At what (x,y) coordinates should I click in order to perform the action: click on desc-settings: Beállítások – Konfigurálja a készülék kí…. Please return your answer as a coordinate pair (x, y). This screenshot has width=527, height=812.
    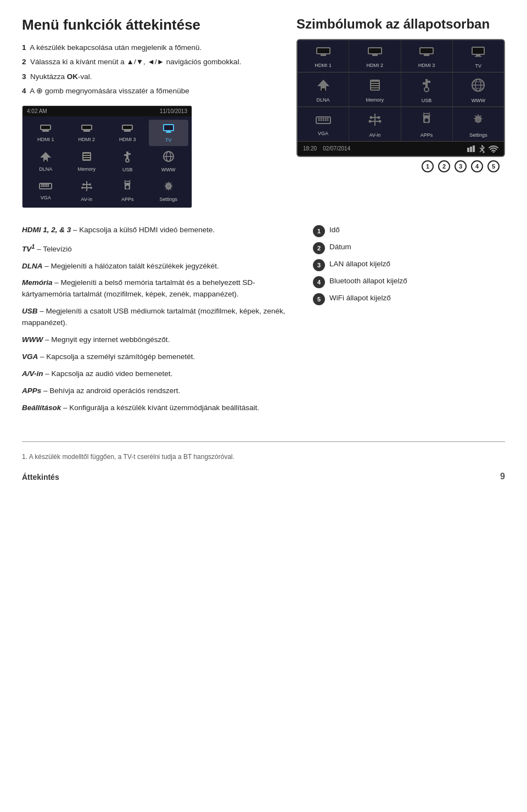
    Looking at the image, I should click on (159, 408).